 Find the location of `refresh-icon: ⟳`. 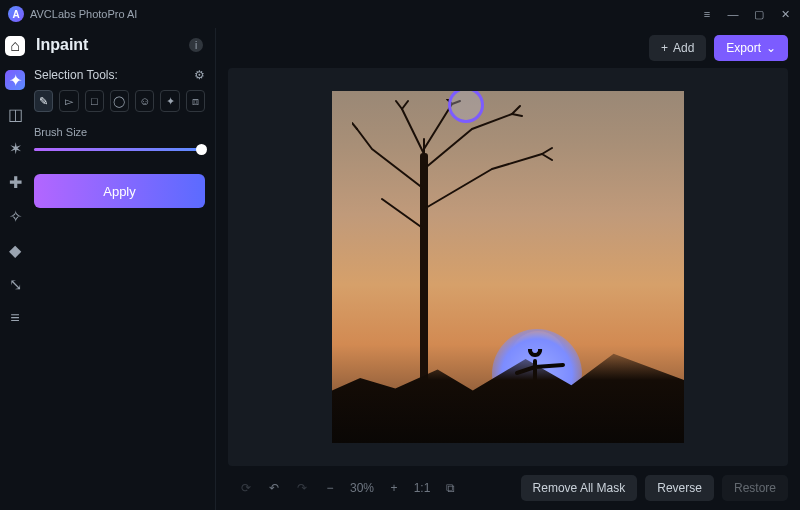

refresh-icon: ⟳ is located at coordinates (246, 488).